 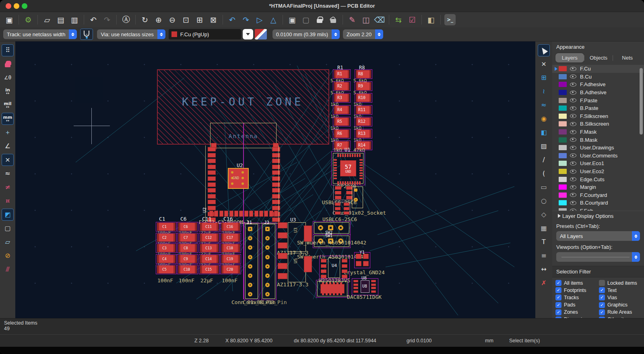 I want to click on regulator-tab-pad, so click(x=308, y=234).